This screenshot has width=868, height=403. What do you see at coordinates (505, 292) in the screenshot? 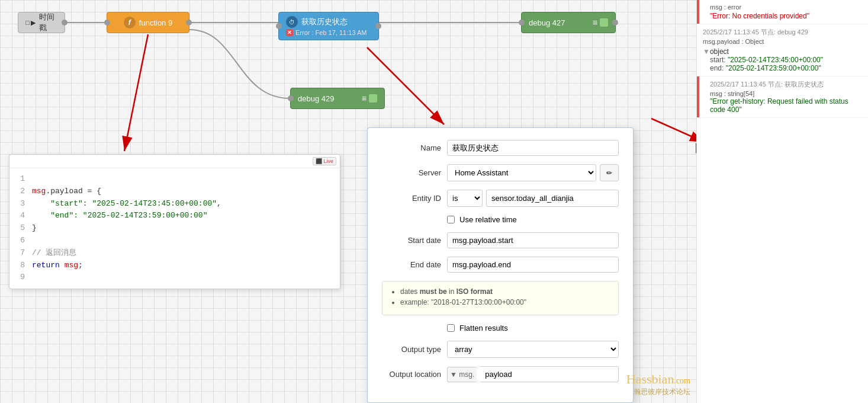
I see `info-item-1: dates must be in ISO format` at bounding box center [505, 292].